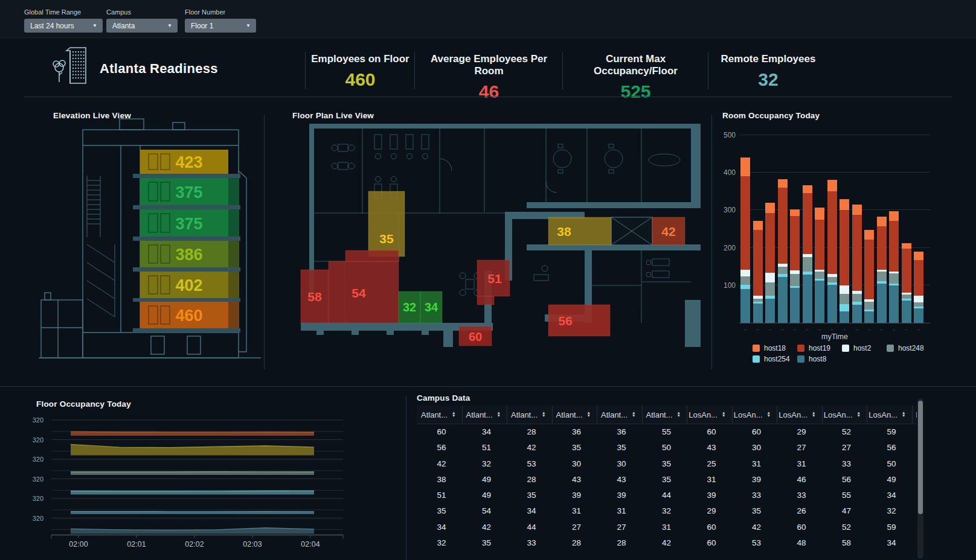  Describe the element at coordinates (844, 415) in the screenshot. I see `column-header-9: LosAn...▲▼` at that location.